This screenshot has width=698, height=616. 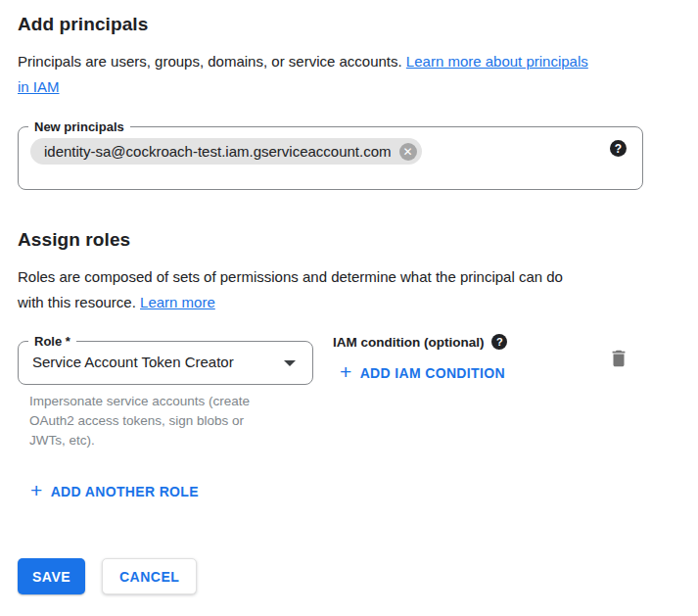 I want to click on add-another-role-button: + ADD ANOTHER ROLE, so click(x=115, y=492).